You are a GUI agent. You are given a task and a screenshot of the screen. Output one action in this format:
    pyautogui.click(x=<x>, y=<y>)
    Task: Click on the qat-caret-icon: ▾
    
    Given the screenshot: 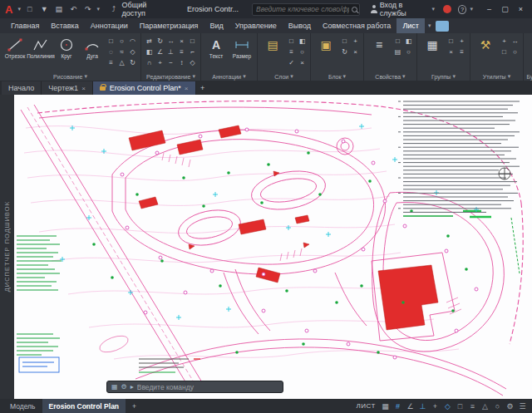 What is the action you would take?
    pyautogui.click(x=99, y=9)
    